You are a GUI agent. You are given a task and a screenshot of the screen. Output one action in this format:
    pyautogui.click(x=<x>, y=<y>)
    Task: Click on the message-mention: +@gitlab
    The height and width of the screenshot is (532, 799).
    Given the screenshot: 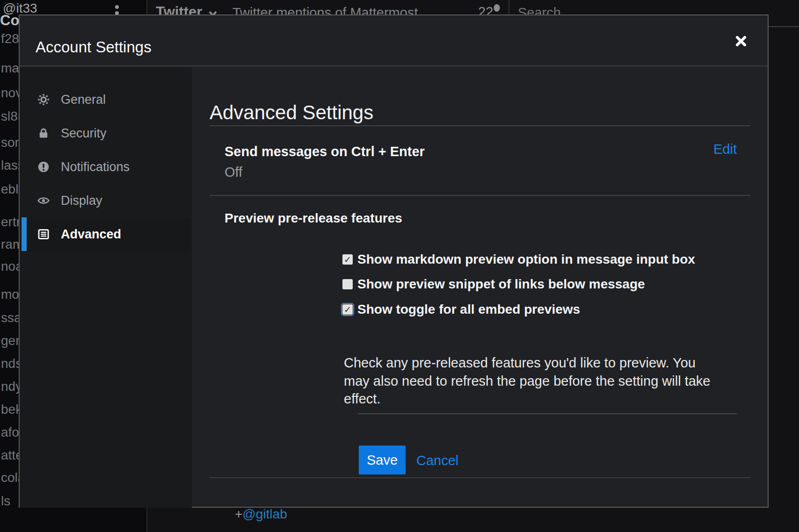 What is the action you would take?
    pyautogui.click(x=261, y=514)
    